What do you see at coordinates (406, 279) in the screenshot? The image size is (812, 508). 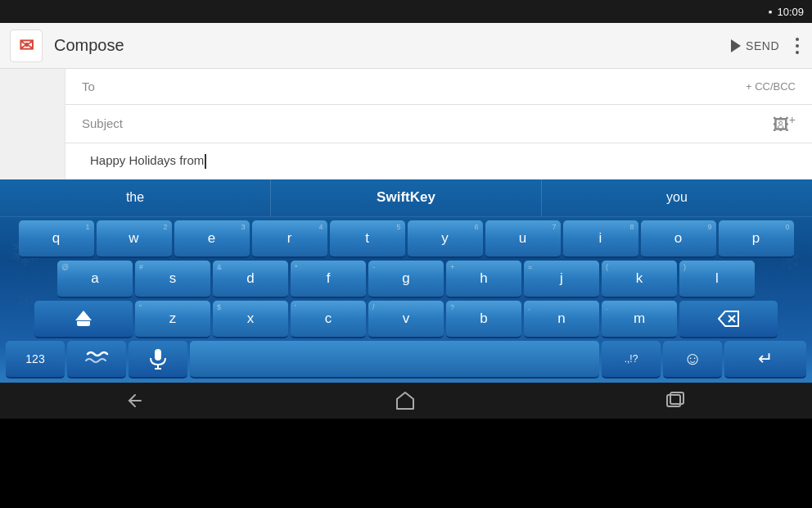 I see `key-row-2: @a #s &d *f -g +h =j (k )l` at bounding box center [406, 279].